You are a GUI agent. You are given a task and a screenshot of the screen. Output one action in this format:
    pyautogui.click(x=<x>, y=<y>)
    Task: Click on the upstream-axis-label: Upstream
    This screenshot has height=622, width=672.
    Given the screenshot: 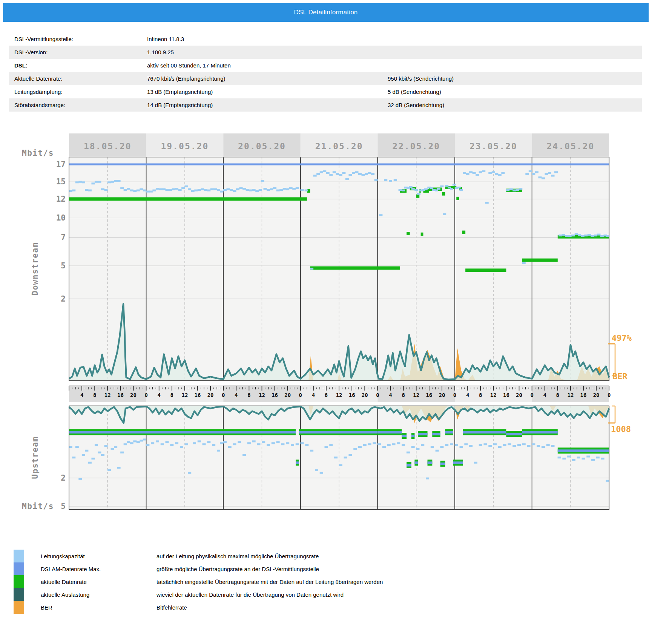 What is the action you would take?
    pyautogui.click(x=35, y=458)
    